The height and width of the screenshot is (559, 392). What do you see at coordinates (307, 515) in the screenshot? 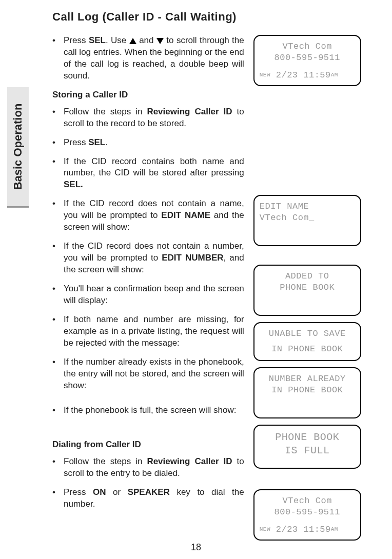
I see `lcd-caller-id-bottom: VTech Com 800-595-9511 NEW 2/23 11:59AM` at bounding box center [307, 515].